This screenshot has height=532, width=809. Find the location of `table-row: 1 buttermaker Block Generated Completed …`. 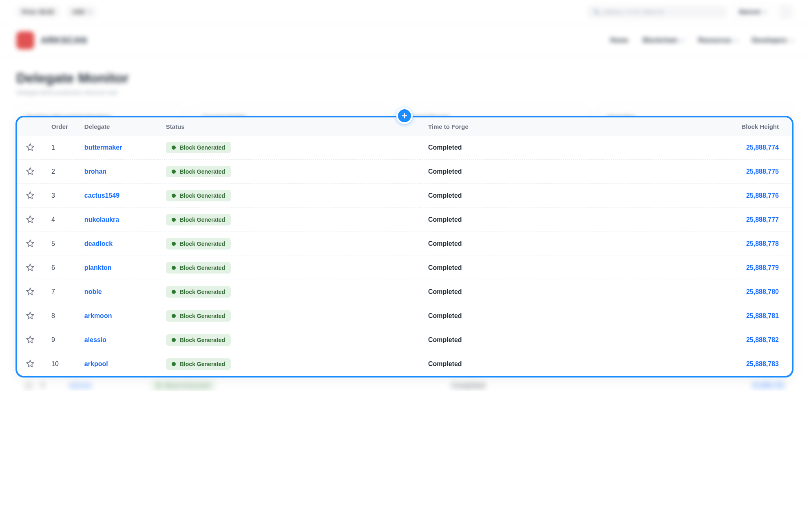

table-row: 1 buttermaker Block Generated Completed … is located at coordinates (404, 148).